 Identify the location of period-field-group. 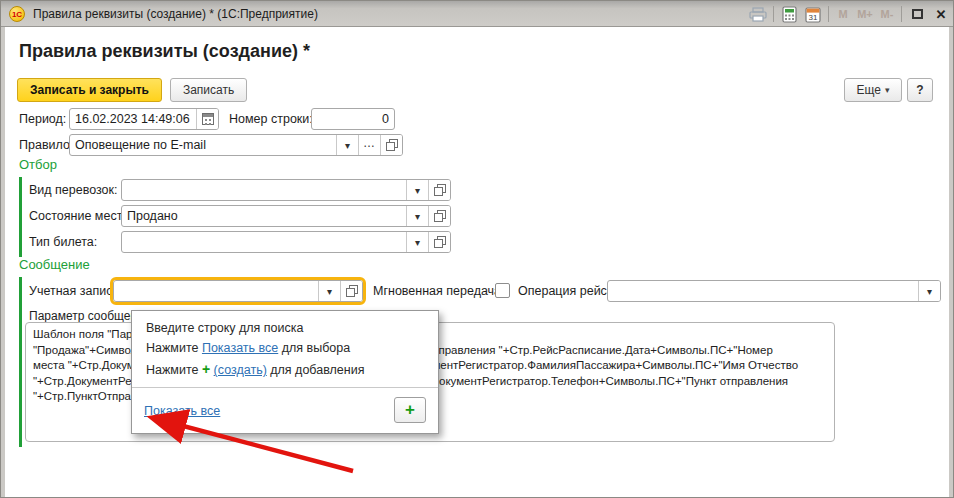
(144, 119).